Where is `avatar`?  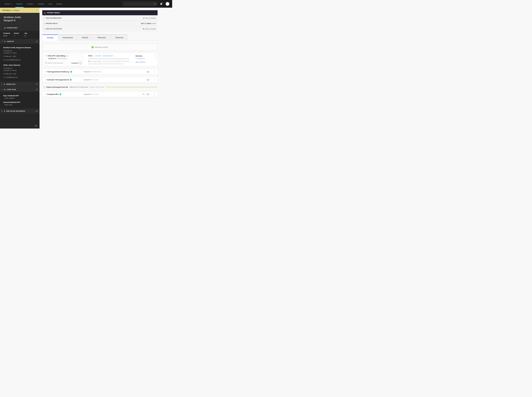 avatar is located at coordinates (167, 4).